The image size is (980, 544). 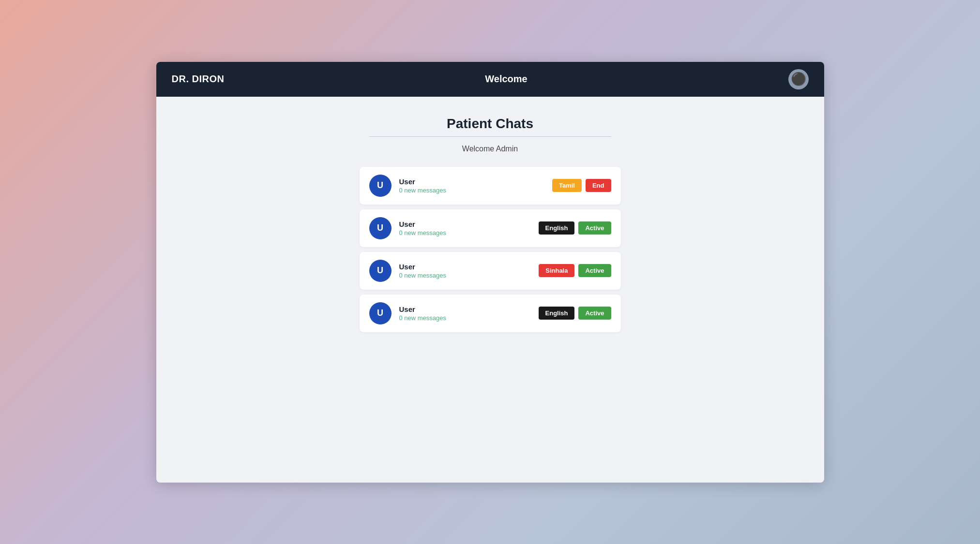 What do you see at coordinates (423, 186) in the screenshot?
I see `user-info-1: User 0 new messages` at bounding box center [423, 186].